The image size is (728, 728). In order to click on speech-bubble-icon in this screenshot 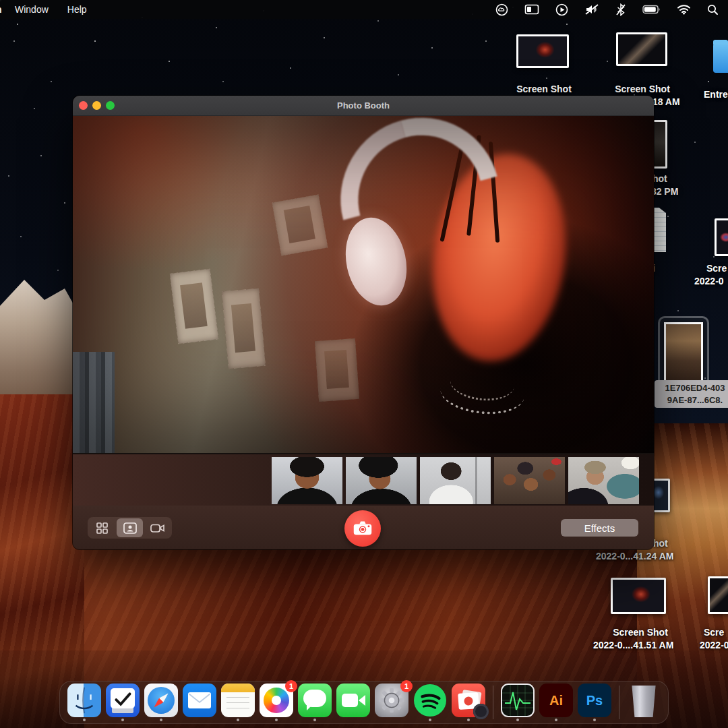, I will do `click(315, 698)`.